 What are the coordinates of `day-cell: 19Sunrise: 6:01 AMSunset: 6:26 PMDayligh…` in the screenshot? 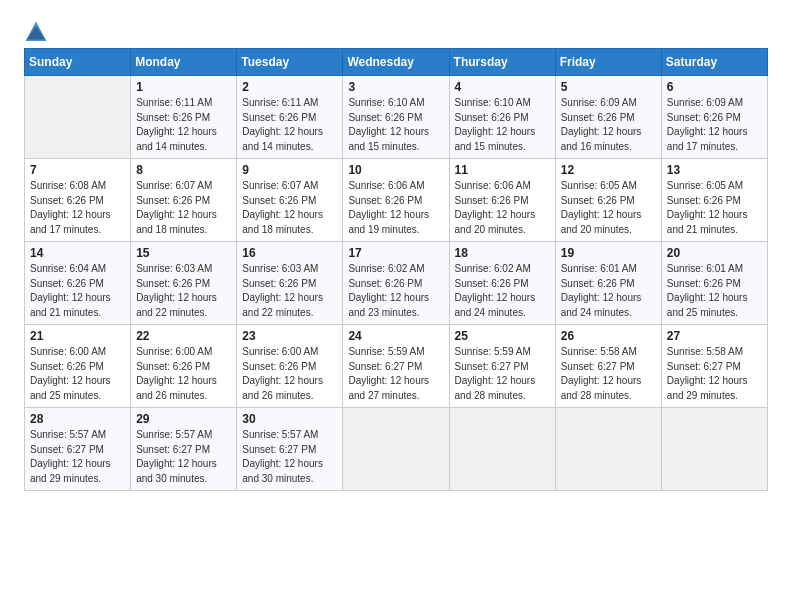 It's located at (608, 284).